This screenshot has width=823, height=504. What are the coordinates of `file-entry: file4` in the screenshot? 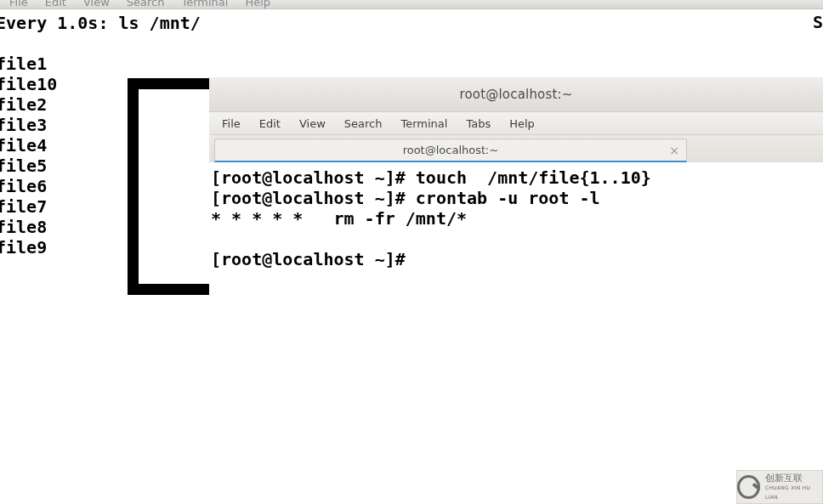 It's located at (24, 145).